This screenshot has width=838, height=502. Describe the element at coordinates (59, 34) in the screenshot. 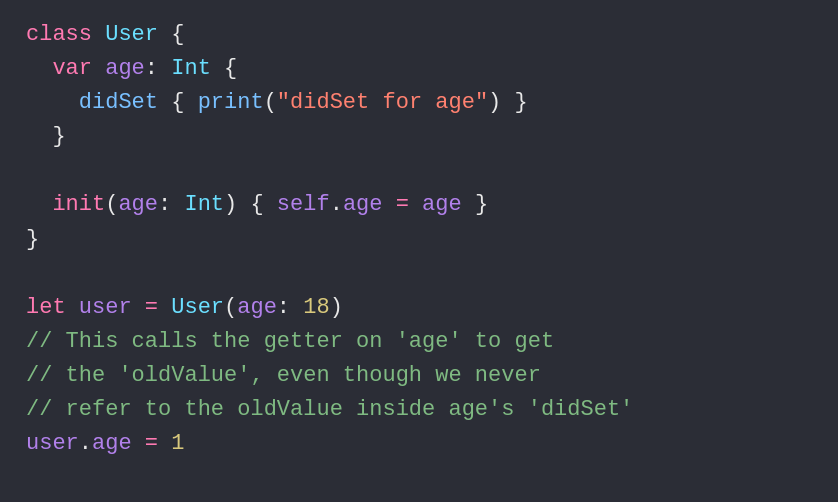

I see `kw-class: class` at that location.